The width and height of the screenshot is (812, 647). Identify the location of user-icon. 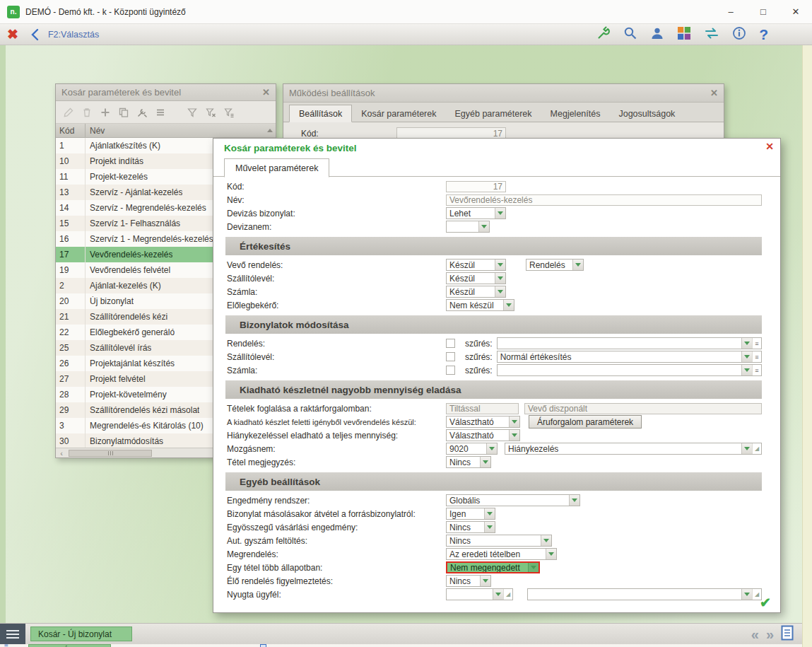
(657, 35).